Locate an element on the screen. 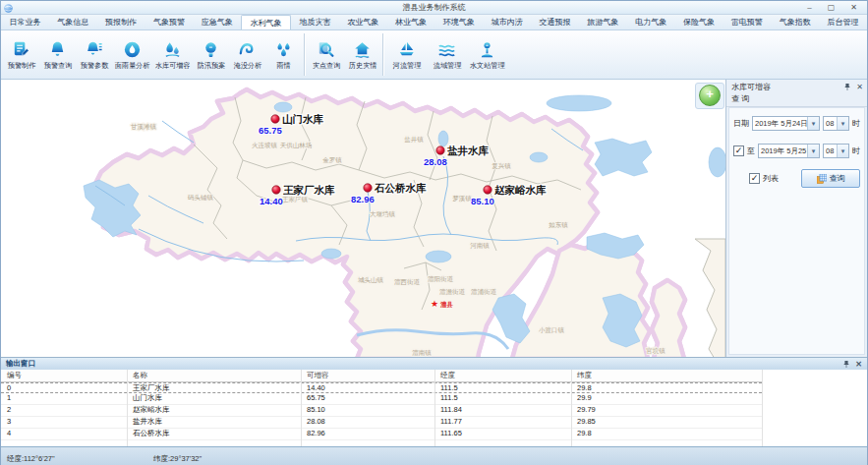  toolbar-button-warning-search: 预警查询 is located at coordinates (57, 55).